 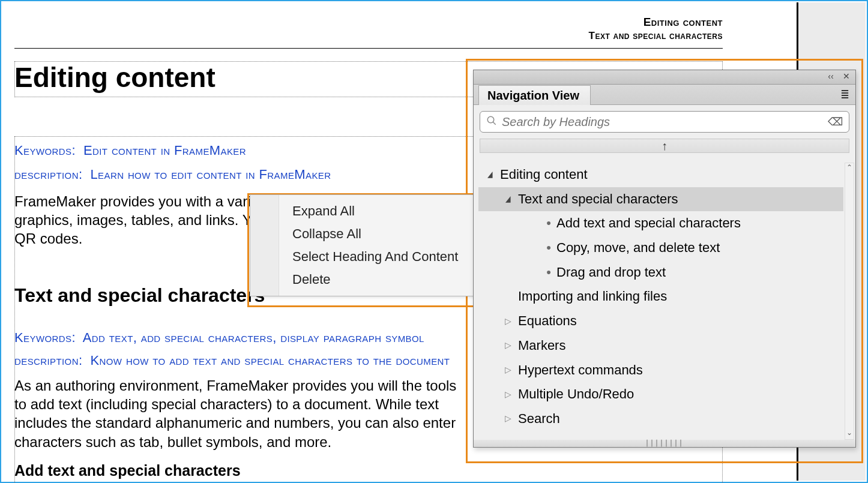 What do you see at coordinates (541, 346) in the screenshot?
I see `tree-label: Markers` at bounding box center [541, 346].